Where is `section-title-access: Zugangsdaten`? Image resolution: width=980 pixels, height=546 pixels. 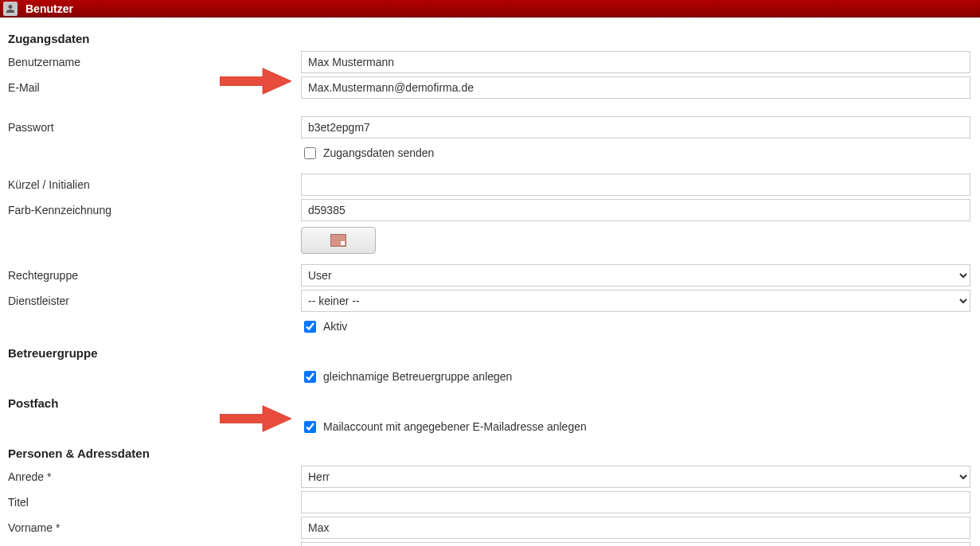
section-title-access: Zugangsdaten is located at coordinates (490, 38).